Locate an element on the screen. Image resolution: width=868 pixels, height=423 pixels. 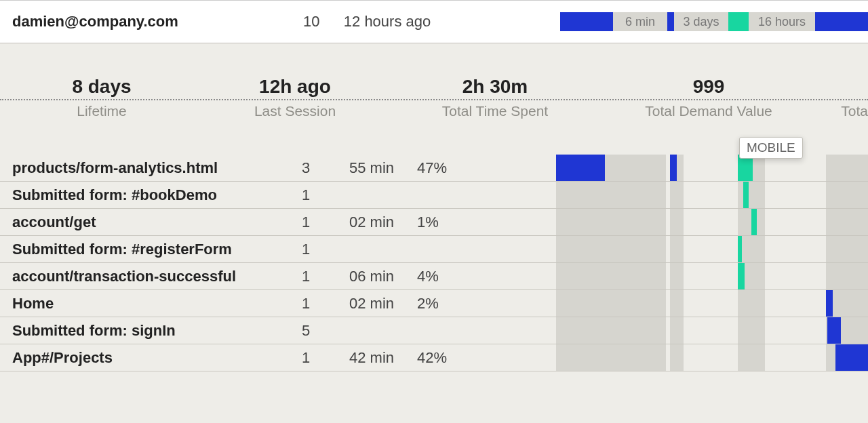
table-row: account/get102 min1% is located at coordinates (434, 222).